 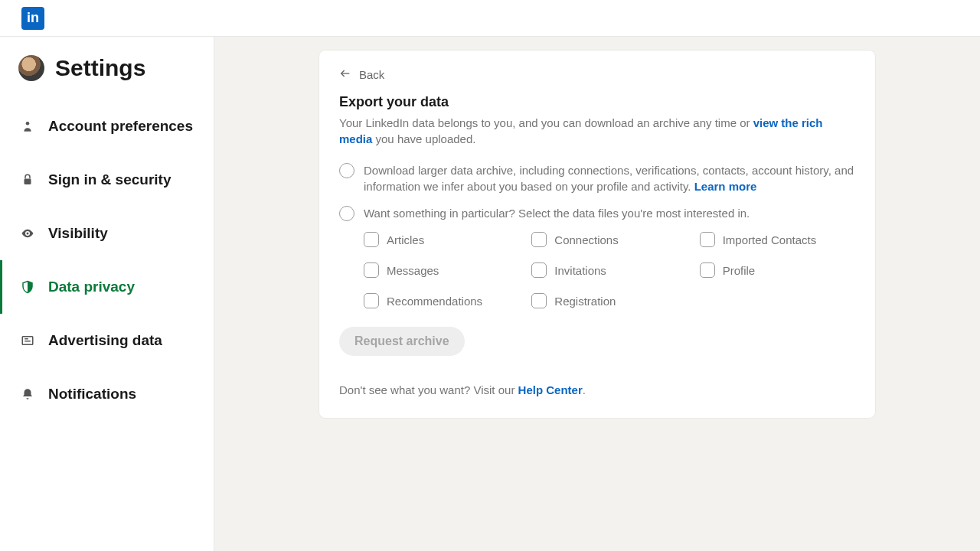 I want to click on back-label: Back, so click(x=372, y=75).